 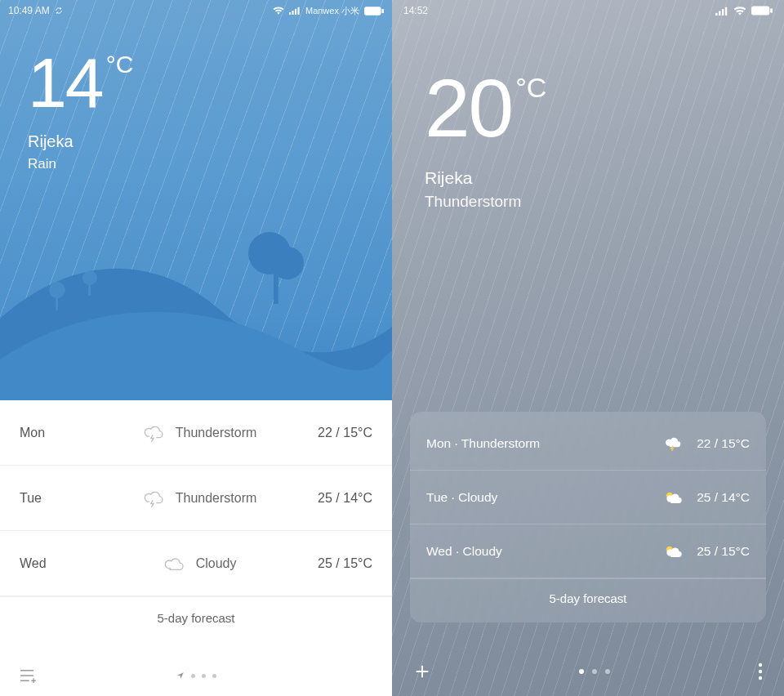 What do you see at coordinates (65, 83) in the screenshot?
I see `current-temp: 14` at bounding box center [65, 83].